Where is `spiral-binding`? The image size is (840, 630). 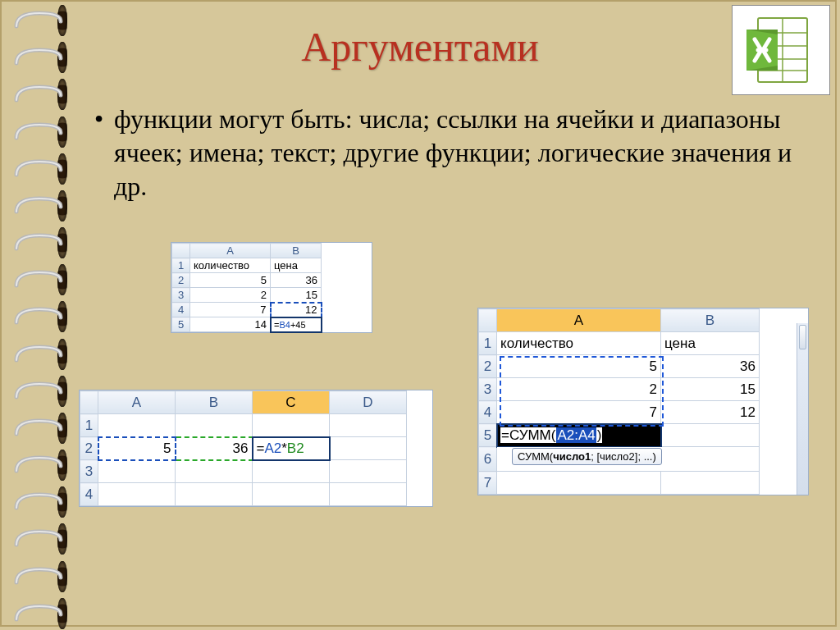 spiral-binding is located at coordinates (39, 315).